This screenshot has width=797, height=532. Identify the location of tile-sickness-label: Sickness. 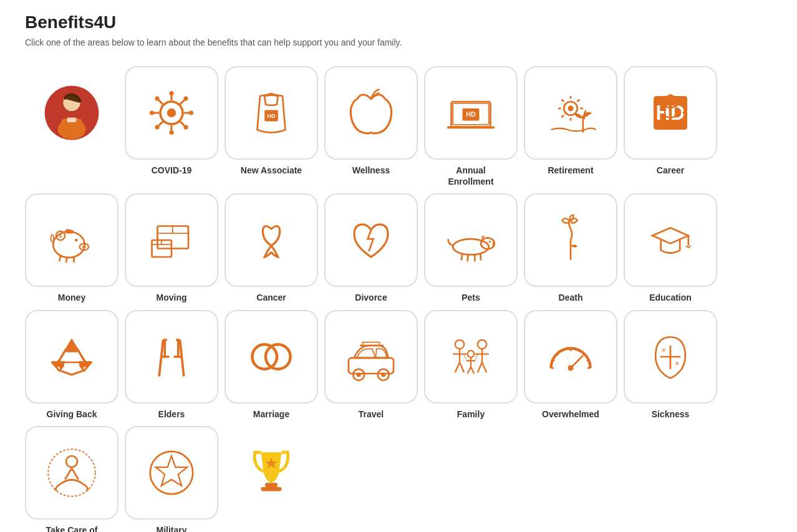
(671, 414).